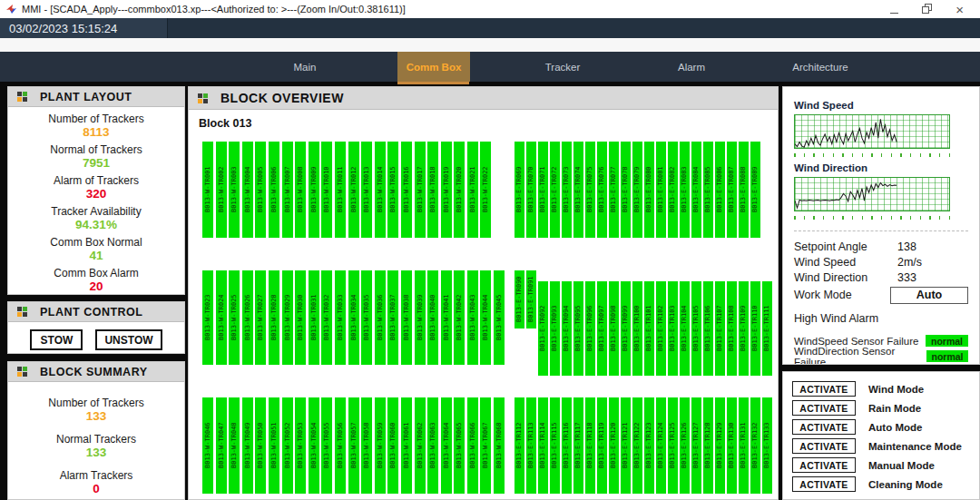  I want to click on tracker-bar: B013-W-TR044, so click(485, 318).